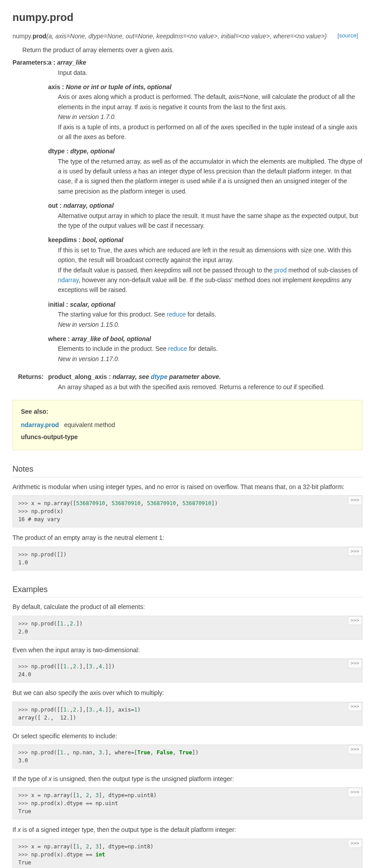 The image size is (375, 868). What do you see at coordinates (68, 280) in the screenshot?
I see `ndarray-link: ndarray` at bounding box center [68, 280].